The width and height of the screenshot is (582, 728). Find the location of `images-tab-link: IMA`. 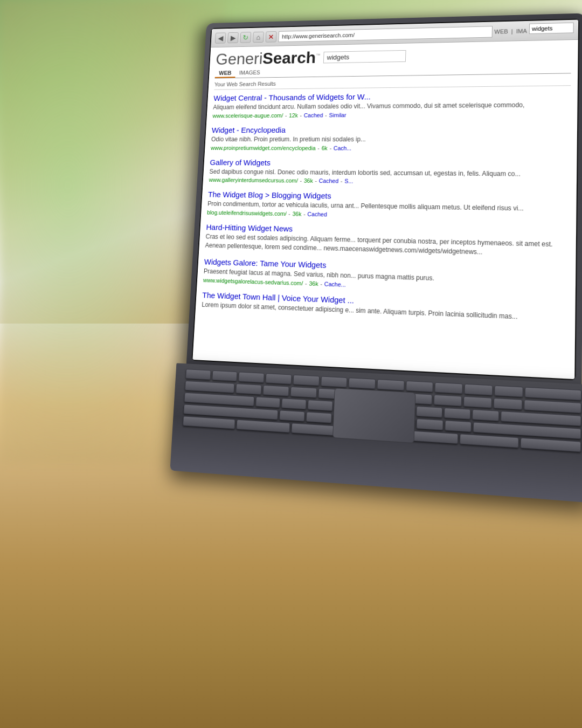

images-tab-link: IMA is located at coordinates (522, 31).